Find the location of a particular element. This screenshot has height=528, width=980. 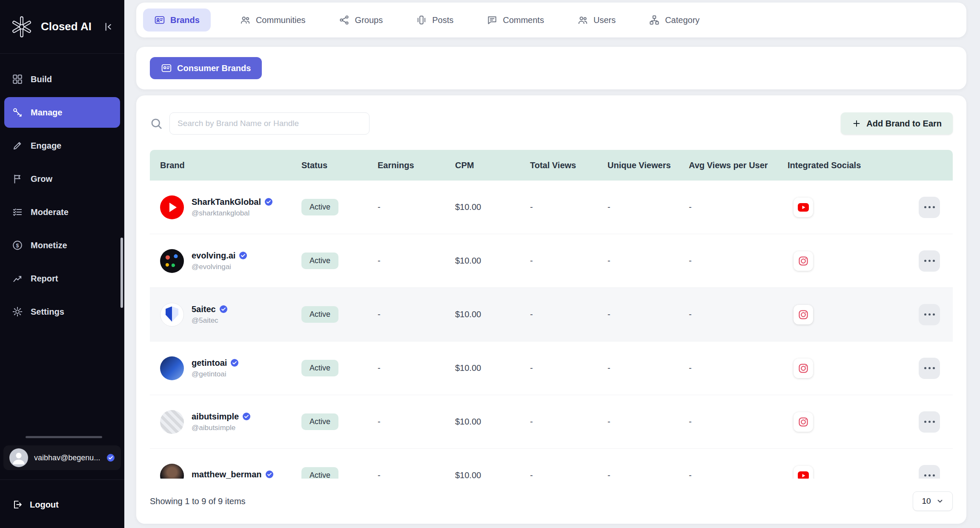

brand-cell: getintoai @getintoai is located at coordinates (221, 368).